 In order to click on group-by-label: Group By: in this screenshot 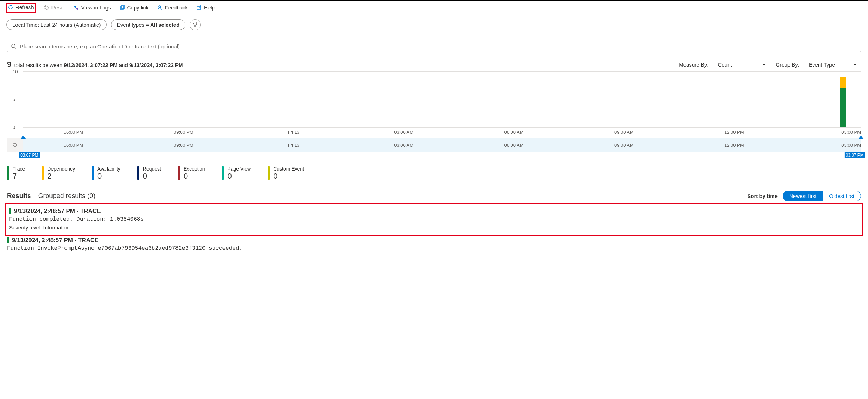, I will do `click(787, 64)`.